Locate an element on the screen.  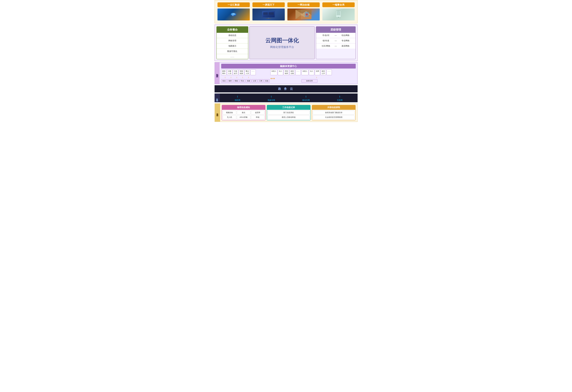
dept-gongshang: 工商 is located at coordinates (261, 81).